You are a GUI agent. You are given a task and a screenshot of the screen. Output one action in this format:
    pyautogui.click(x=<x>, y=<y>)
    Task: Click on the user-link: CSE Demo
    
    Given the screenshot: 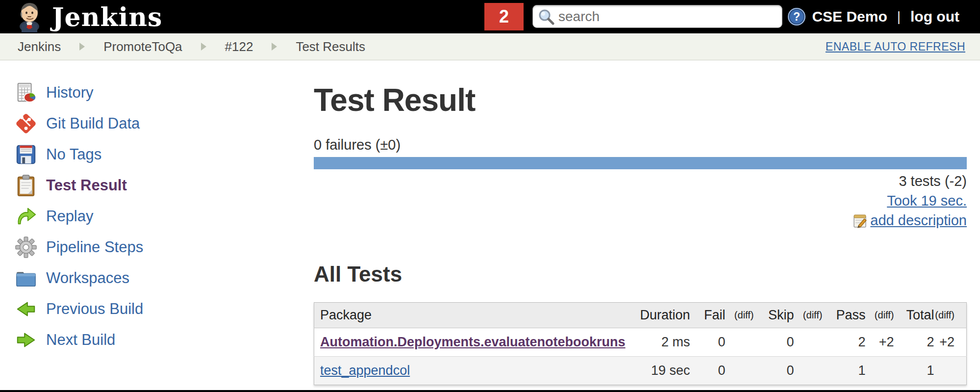 What is the action you would take?
    pyautogui.click(x=849, y=17)
    